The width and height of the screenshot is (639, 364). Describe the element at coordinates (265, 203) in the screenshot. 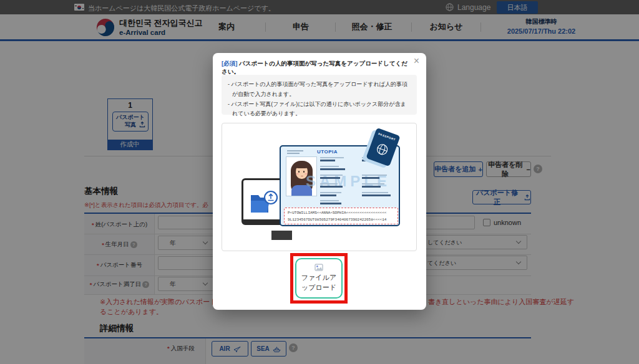

I see `folder-upload-icon` at that location.